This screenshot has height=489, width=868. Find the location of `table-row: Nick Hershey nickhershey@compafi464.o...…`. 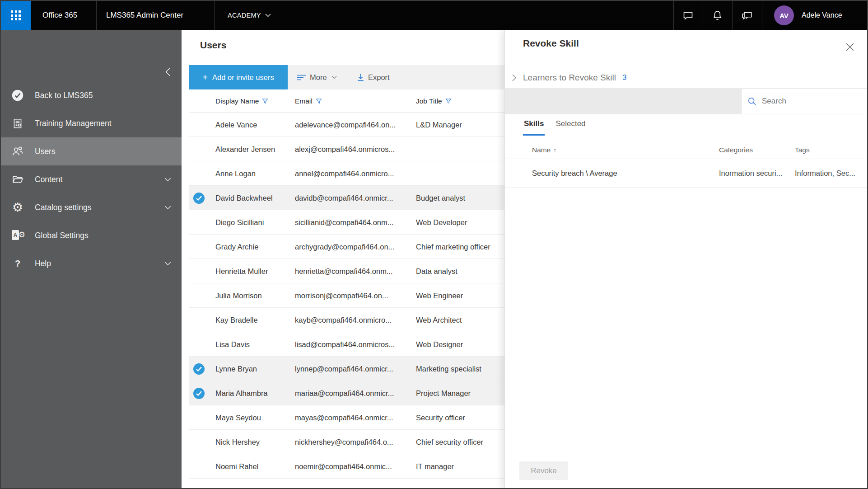

table-row: Nick Hershey nickhershey@compafi464.o...… is located at coordinates (347, 442).